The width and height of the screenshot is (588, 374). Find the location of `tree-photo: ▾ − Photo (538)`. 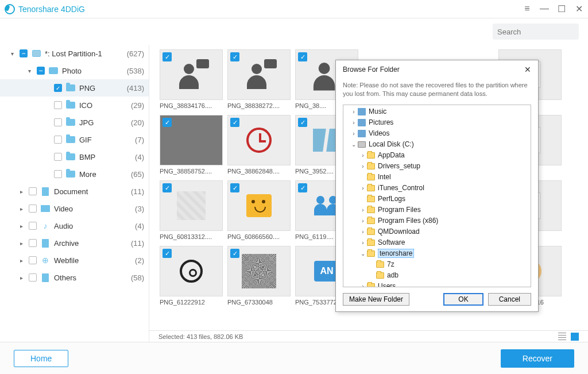

tree-photo: ▾ − Photo (538) is located at coordinates (75, 71).